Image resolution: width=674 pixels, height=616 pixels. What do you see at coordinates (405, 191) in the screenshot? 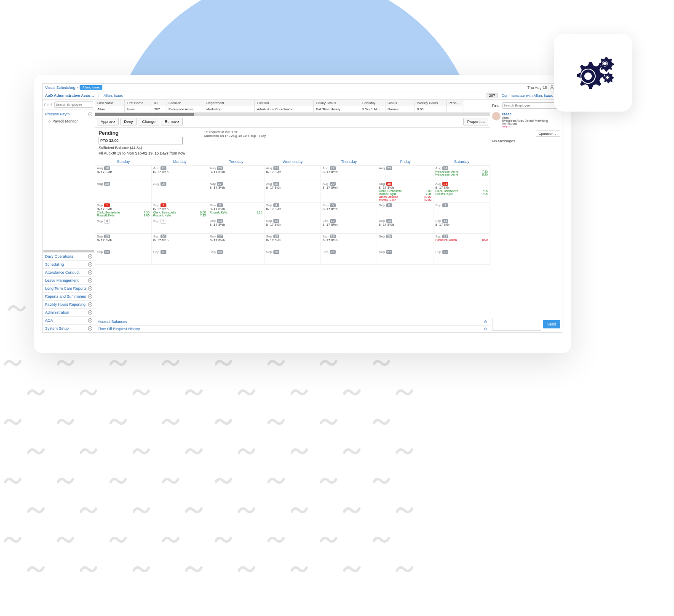
I see `assignment: Clark, Bernadette8:00` at bounding box center [405, 191].